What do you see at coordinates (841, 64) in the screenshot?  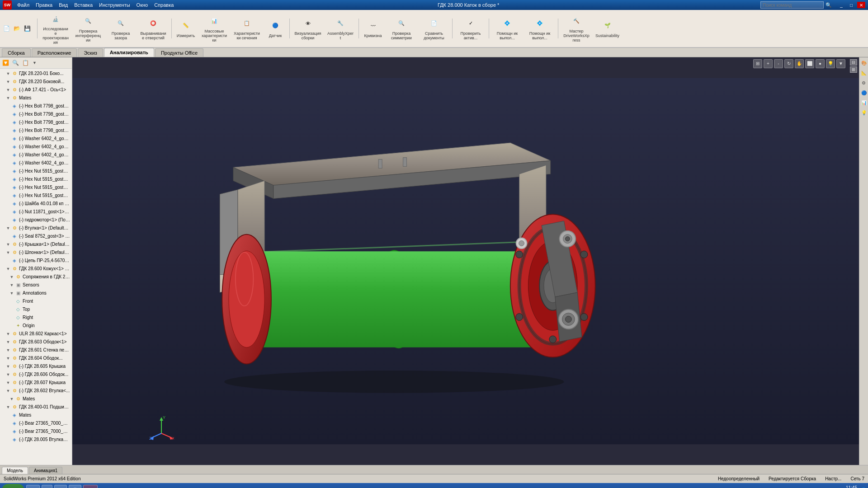 I see `more-views-button: ▼` at bounding box center [841, 64].